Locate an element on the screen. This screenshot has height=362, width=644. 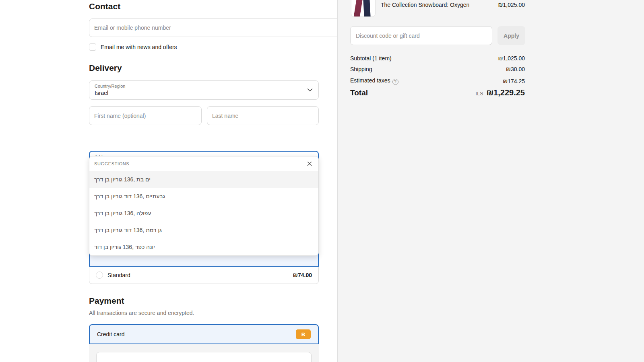
suggestion-item: דרך‎ בן‎ גוריון‎ 136, בת‎ ים‎ is located at coordinates (204, 179).